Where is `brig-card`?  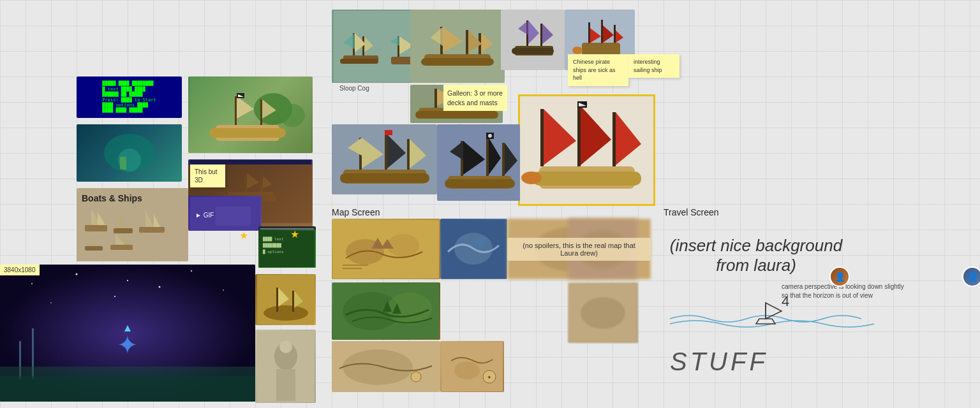
brig-card is located at coordinates (457, 46).